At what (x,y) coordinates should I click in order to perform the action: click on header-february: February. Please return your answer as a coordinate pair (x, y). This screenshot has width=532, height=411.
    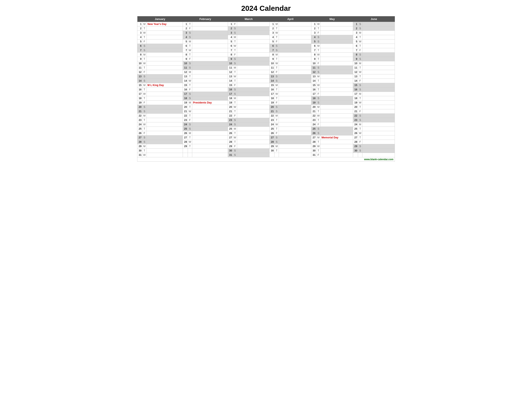
    Looking at the image, I should click on (205, 19).